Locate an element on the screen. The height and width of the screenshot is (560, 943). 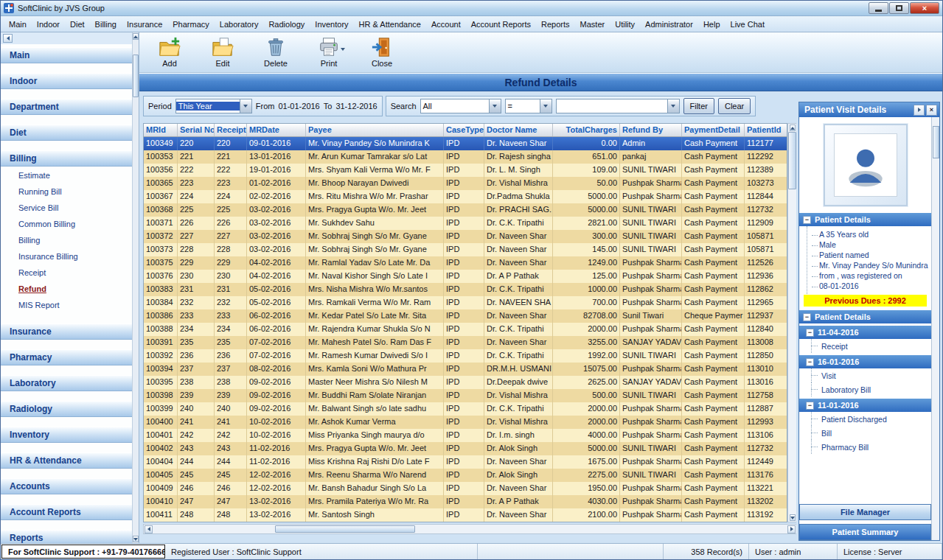
table-row: 10039523823809-02-2016Master Neer Mishra… is located at coordinates (465, 382).